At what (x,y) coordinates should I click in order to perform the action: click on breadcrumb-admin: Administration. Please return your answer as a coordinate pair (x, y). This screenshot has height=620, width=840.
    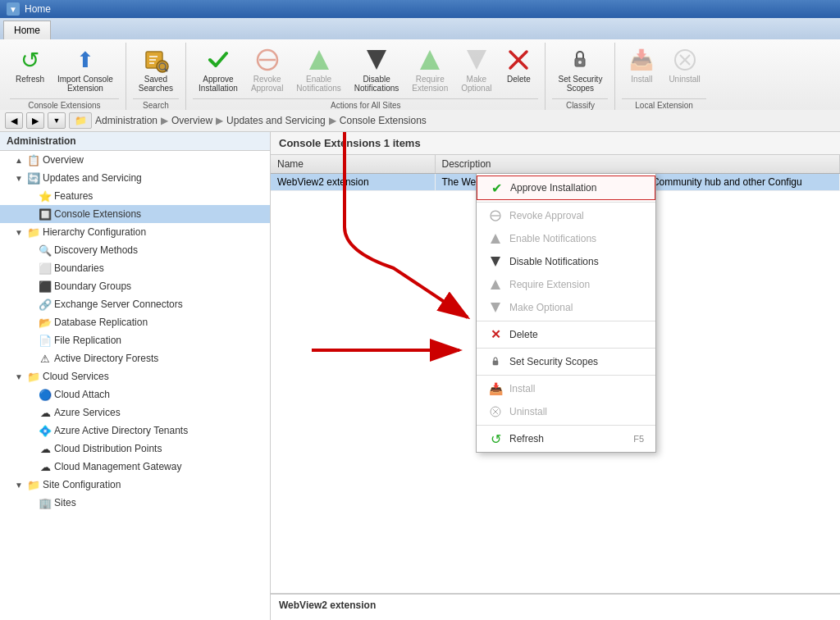
    Looking at the image, I should click on (126, 121).